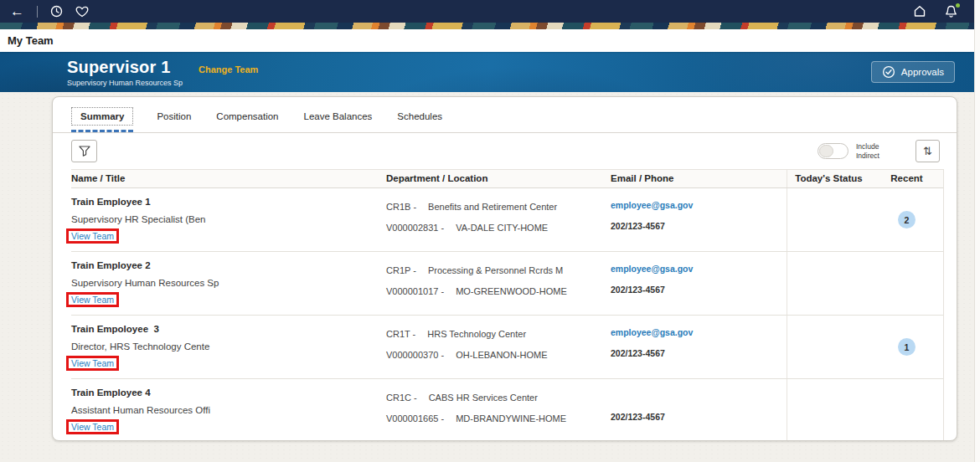 Image resolution: width=980 pixels, height=462 pixels. Describe the element at coordinates (30, 40) in the screenshot. I see `page-title: My Team` at that location.